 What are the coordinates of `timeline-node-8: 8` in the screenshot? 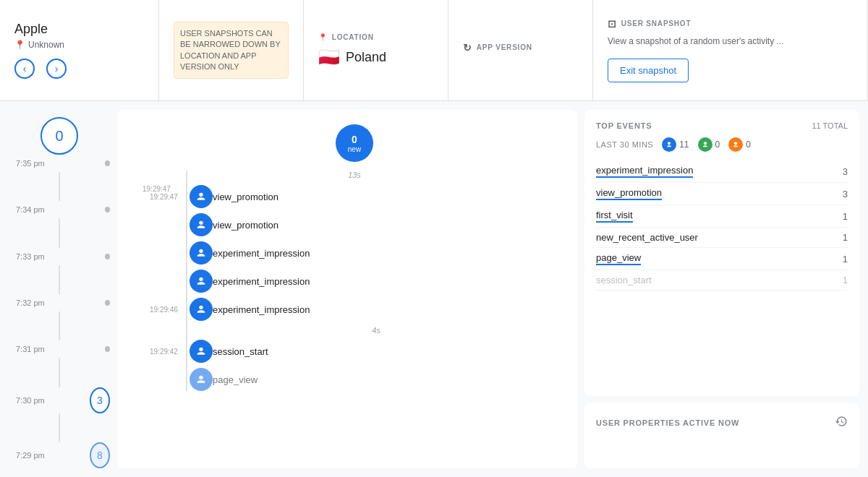 It's located at (100, 455).